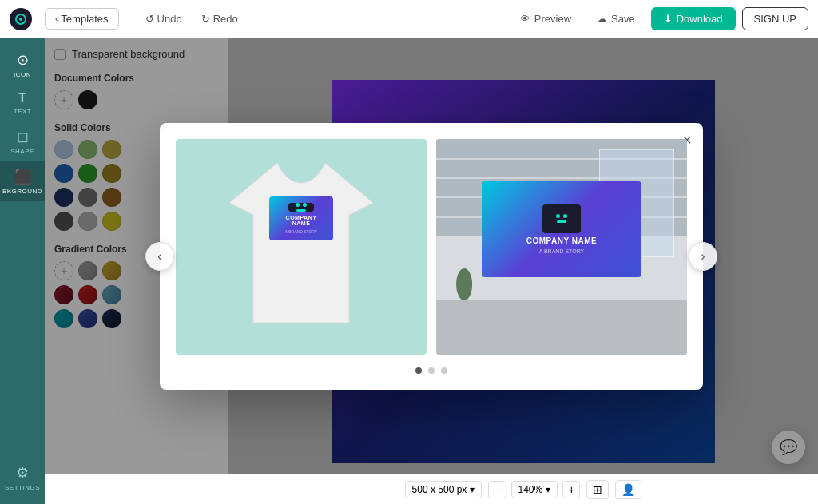  Describe the element at coordinates (305, 204) in the screenshot. I see `robot-eye-right` at that location.